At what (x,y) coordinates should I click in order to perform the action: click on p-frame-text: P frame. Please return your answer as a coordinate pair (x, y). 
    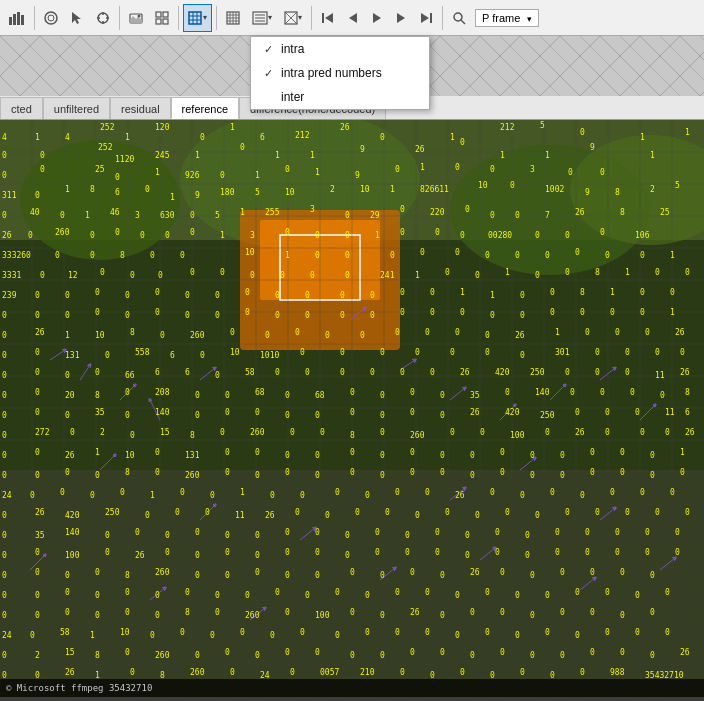
    Looking at the image, I should click on (501, 18).